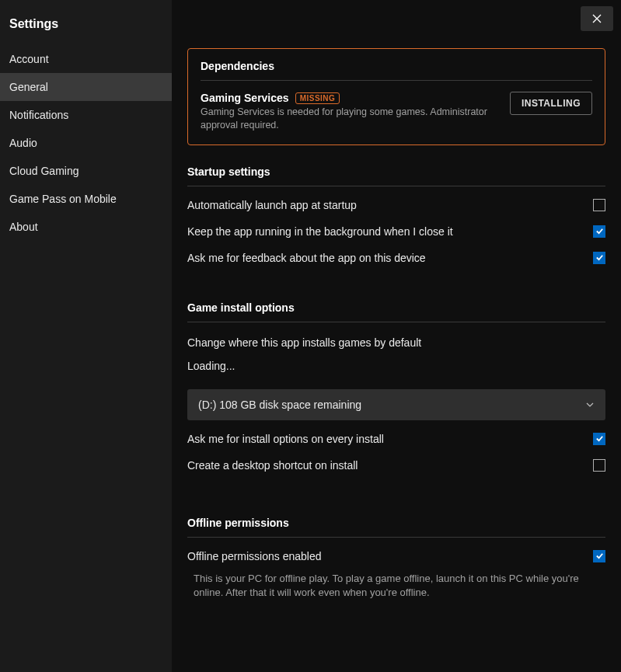 This screenshot has width=621, height=672. What do you see at coordinates (396, 96) in the screenshot?
I see `dependencies-panel: Dependencies Gaming Services MISSING Gam…` at bounding box center [396, 96].